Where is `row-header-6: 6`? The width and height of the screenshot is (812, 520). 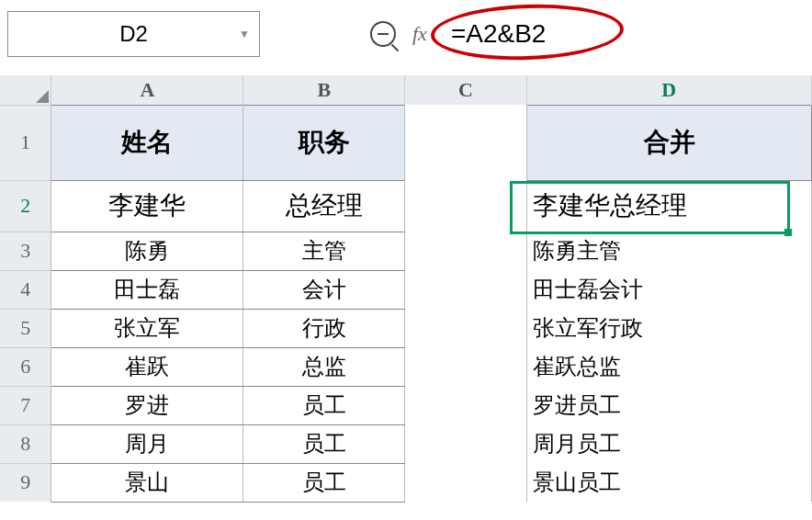
row-header-6: 6 is located at coordinates (26, 367).